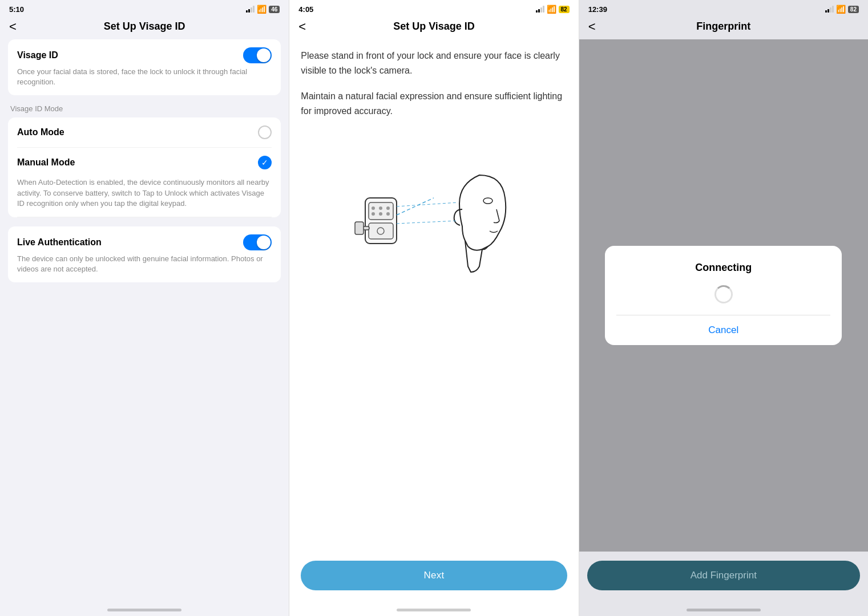 The image size is (868, 616). Describe the element at coordinates (724, 330) in the screenshot. I see `cancel-button: Cancel` at that location.